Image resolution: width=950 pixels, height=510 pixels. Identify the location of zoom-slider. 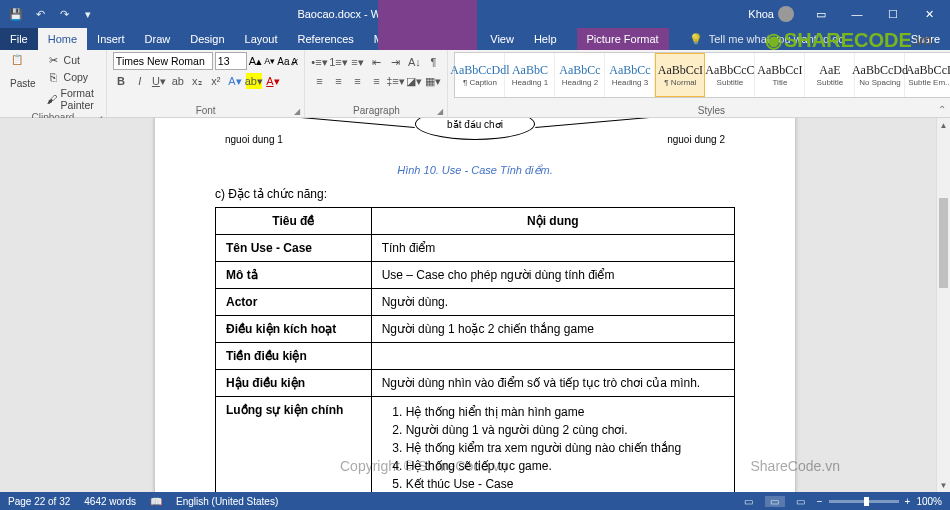
(864, 502).